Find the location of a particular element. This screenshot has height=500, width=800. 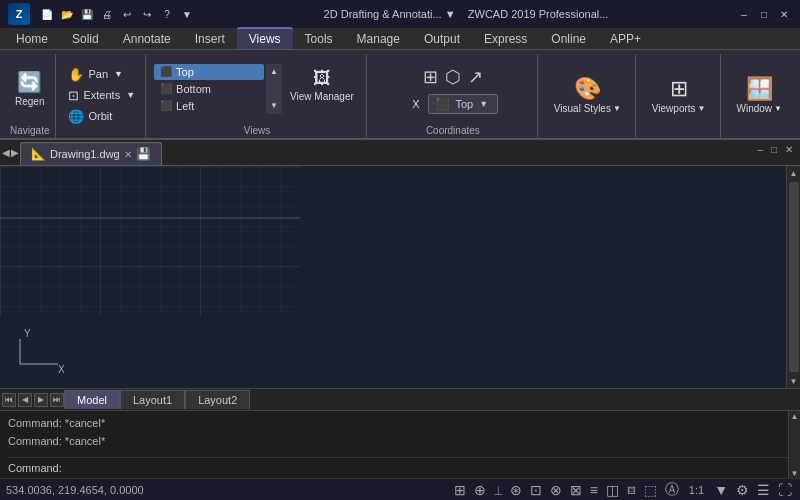

layout-nav-next: ▶ is located at coordinates (41, 400).